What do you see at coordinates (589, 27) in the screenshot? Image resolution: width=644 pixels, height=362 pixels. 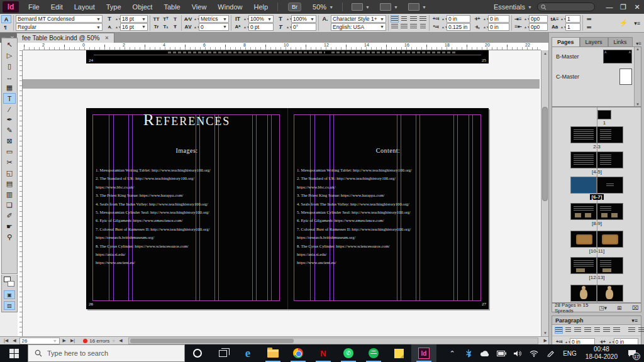 I see `numbered-list-button: ≕` at bounding box center [589, 27].